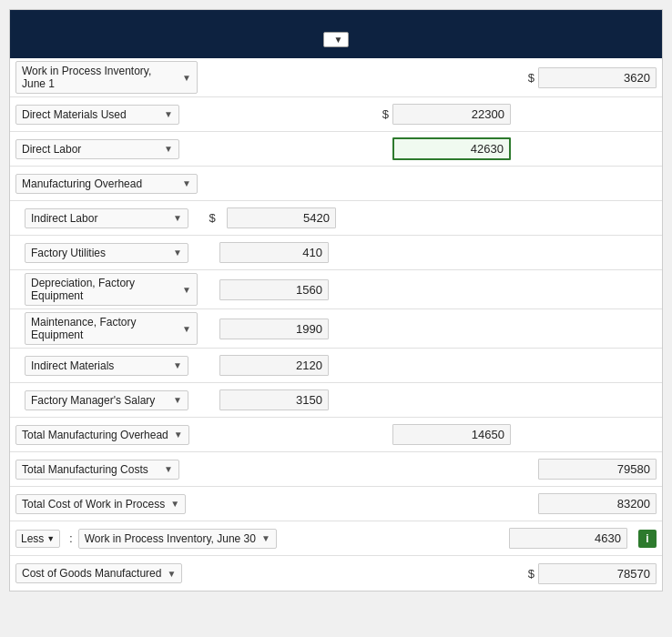 The width and height of the screenshot is (672, 637). I want to click on row-label-select: Factory Manager's Salary ▼, so click(107, 400).